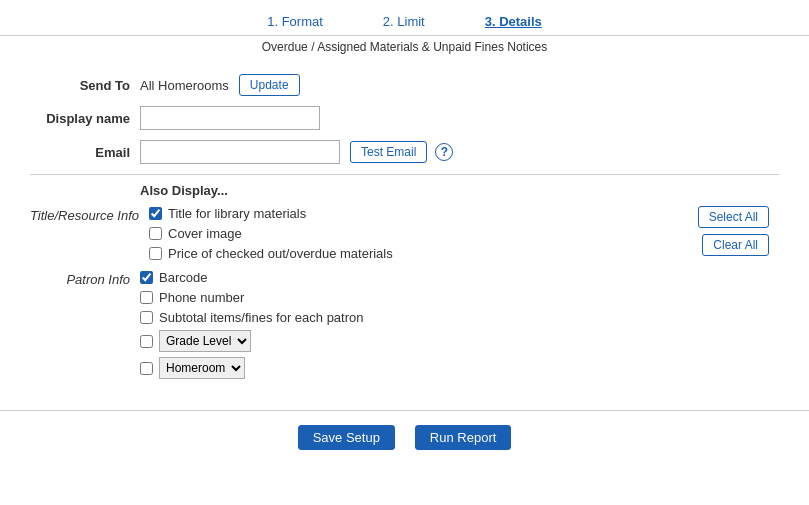 The image size is (809, 505). Describe the element at coordinates (183, 278) in the screenshot. I see `checkbox-label-barcode: Barcode` at that location.